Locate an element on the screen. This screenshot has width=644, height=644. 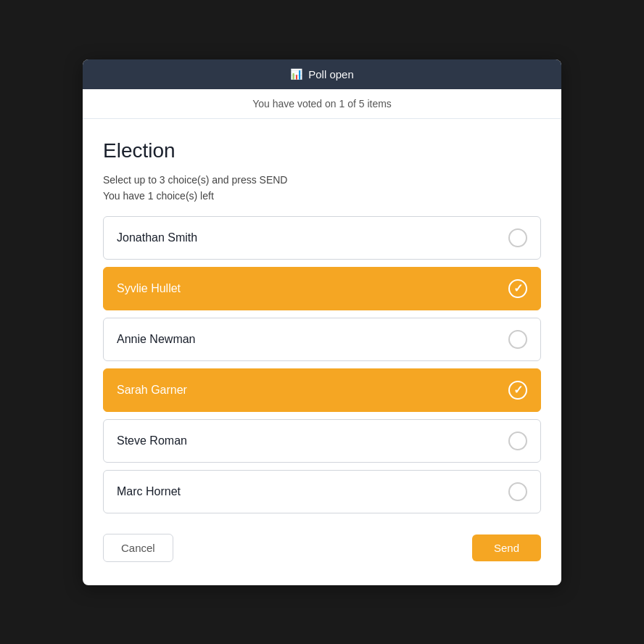
choice-label-marc-hornet: Marc Hornet is located at coordinates (149, 492).